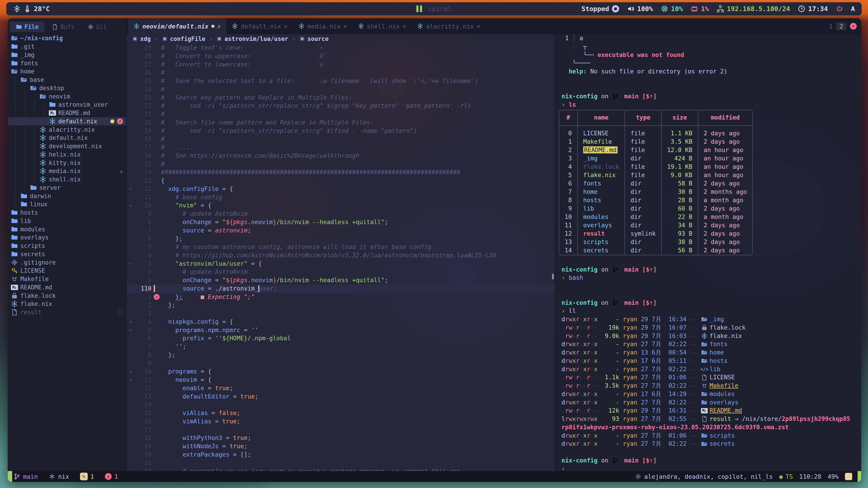 The image size is (868, 488). I want to click on tree-item: ││desktop, so click(67, 88).